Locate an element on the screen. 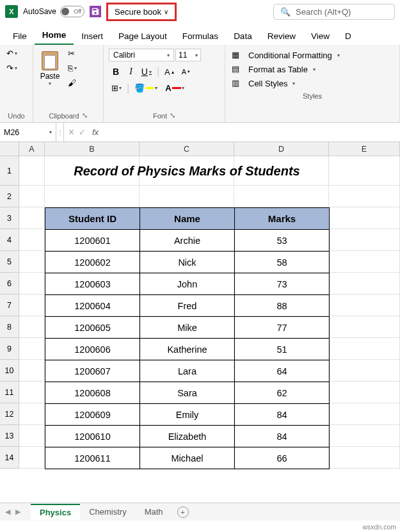 The width and height of the screenshot is (400, 532). cell: Lara is located at coordinates (188, 371).